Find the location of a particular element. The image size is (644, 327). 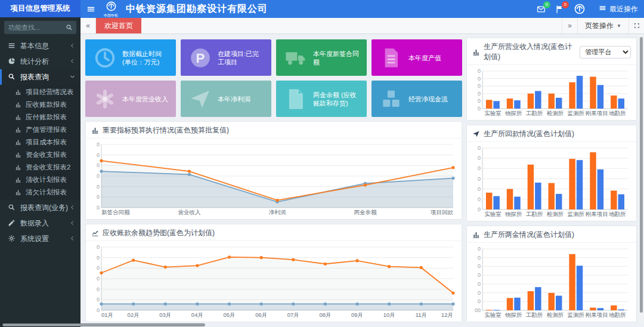

svg-text: 07月 is located at coordinates (293, 315).